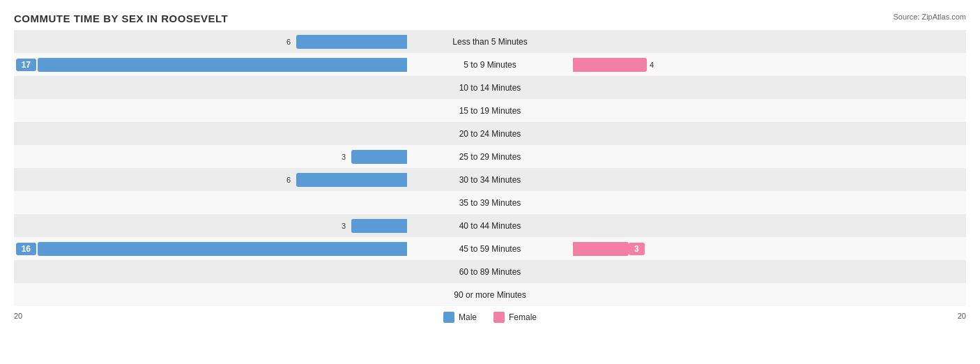  What do you see at coordinates (930, 17) in the screenshot?
I see `source-label: Source: ZipAtlas.com` at bounding box center [930, 17].